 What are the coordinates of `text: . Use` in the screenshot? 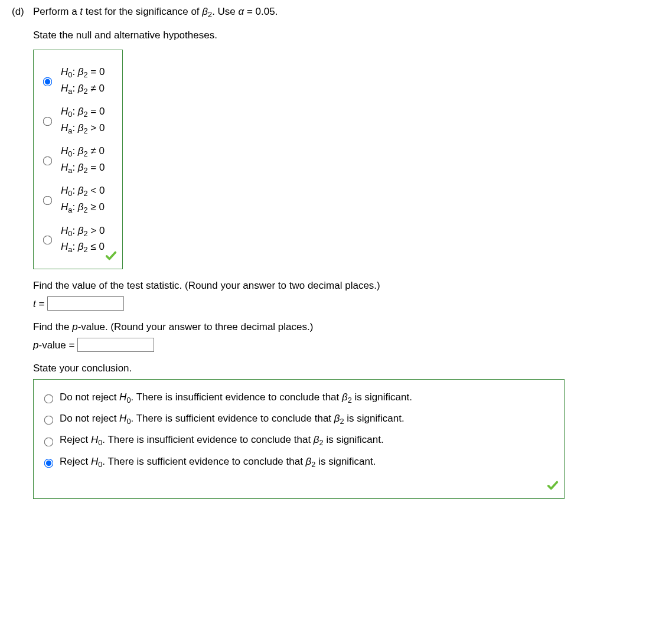 It's located at (225, 12).